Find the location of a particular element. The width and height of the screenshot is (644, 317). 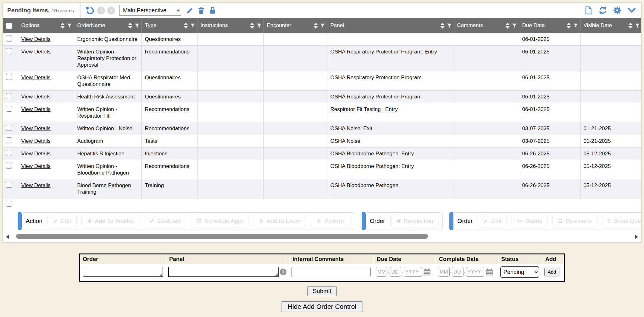

chevron-down-icon is located at coordinates (632, 10).